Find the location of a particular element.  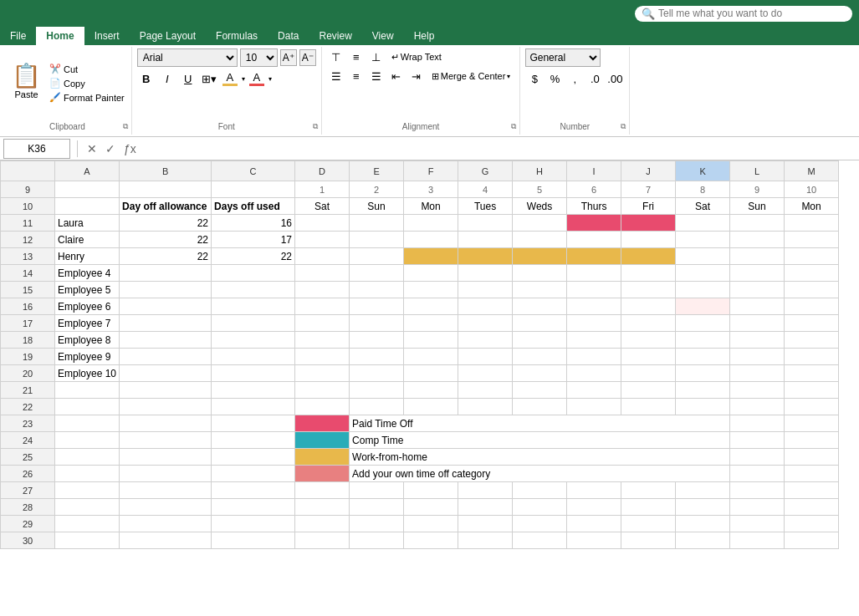

indent-decrease-button: ⇤ is located at coordinates (396, 76).